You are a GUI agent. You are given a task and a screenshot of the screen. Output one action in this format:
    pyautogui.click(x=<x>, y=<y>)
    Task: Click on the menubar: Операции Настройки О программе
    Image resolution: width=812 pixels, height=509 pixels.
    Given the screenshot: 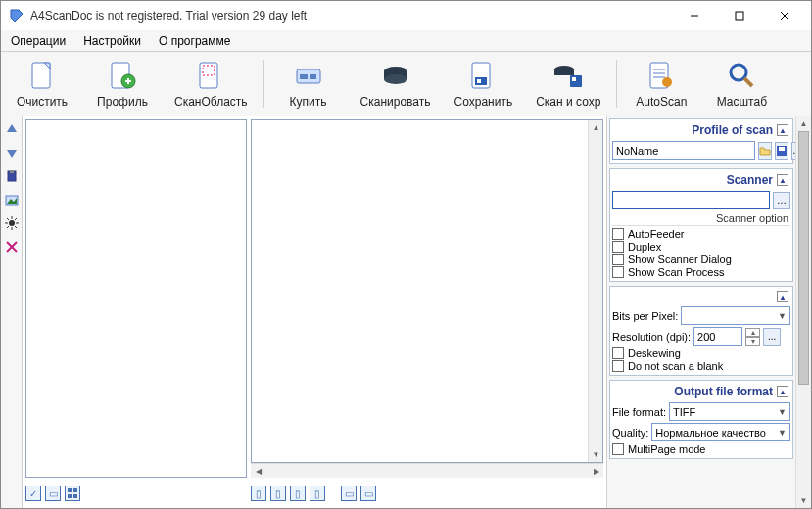 What is the action you would take?
    pyautogui.click(x=406, y=41)
    